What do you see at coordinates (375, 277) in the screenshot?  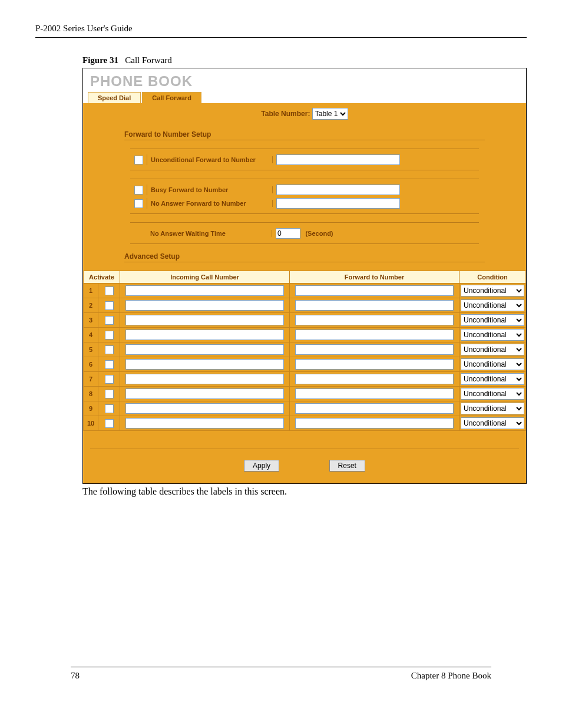 I see `col-forward: Forward to Number` at bounding box center [375, 277].